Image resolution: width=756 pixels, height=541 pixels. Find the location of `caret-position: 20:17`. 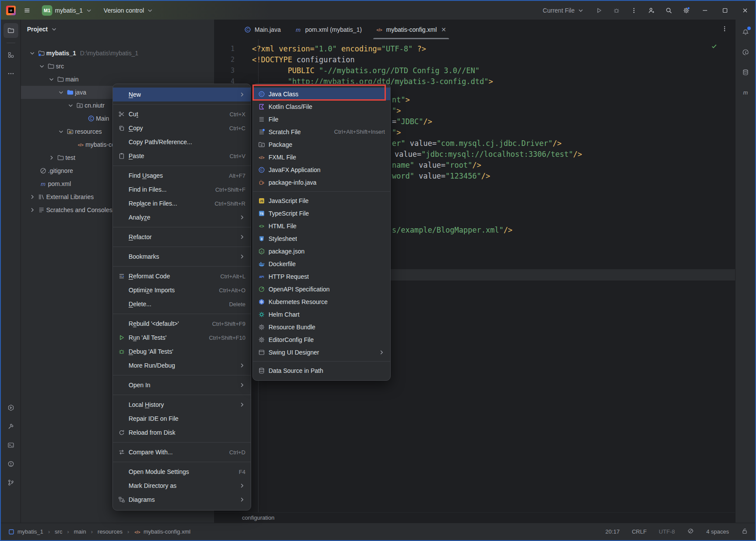

caret-position: 20:17 is located at coordinates (613, 531).